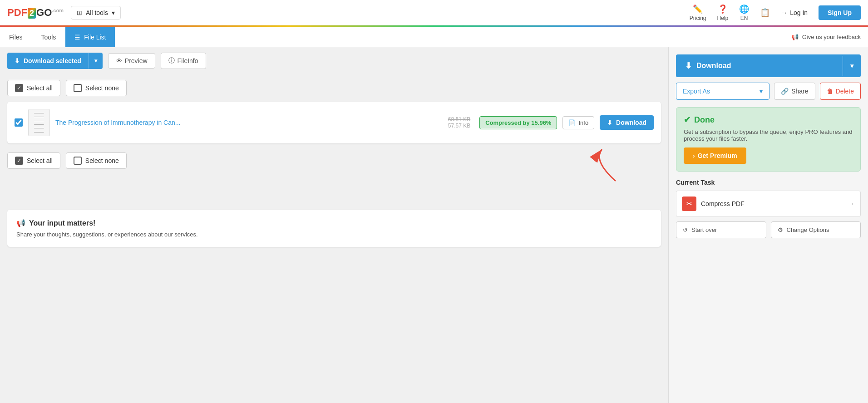 This screenshot has height=403, width=868. What do you see at coordinates (689, 204) in the screenshot?
I see `compress-pdf-icon: ✂` at bounding box center [689, 204].